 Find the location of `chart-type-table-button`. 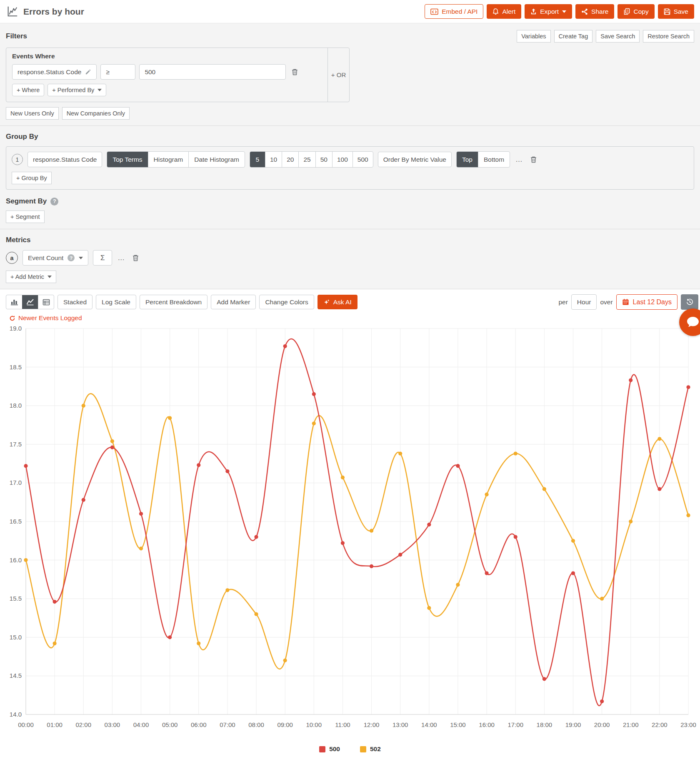

chart-type-table-button is located at coordinates (46, 302).